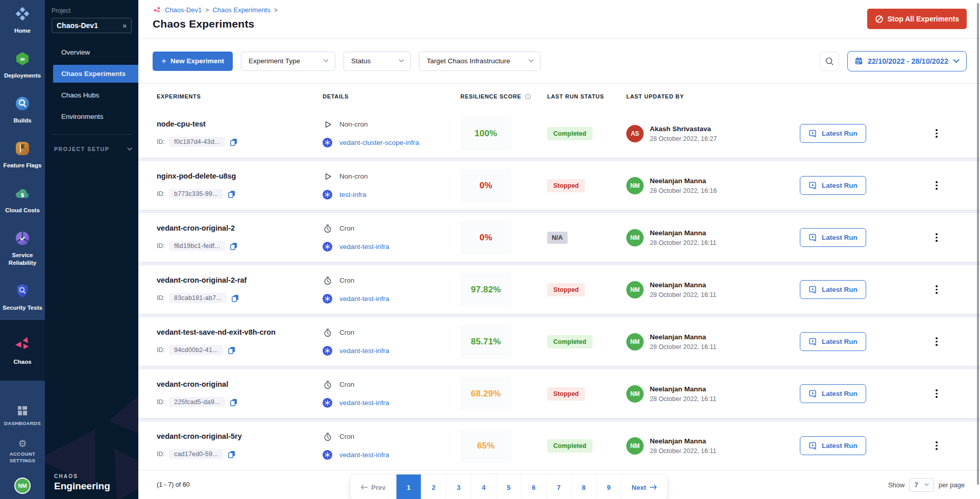 The height and width of the screenshot is (499, 980). What do you see at coordinates (491, 96) in the screenshot?
I see `column-header-resilience-score: RESILIENCE SCORE` at bounding box center [491, 96].